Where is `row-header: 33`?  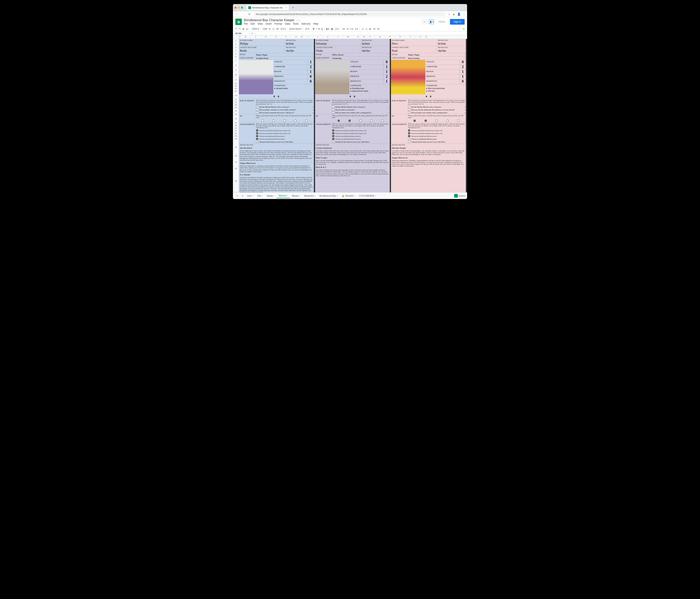
row-header: 33 is located at coordinates (236, 161).